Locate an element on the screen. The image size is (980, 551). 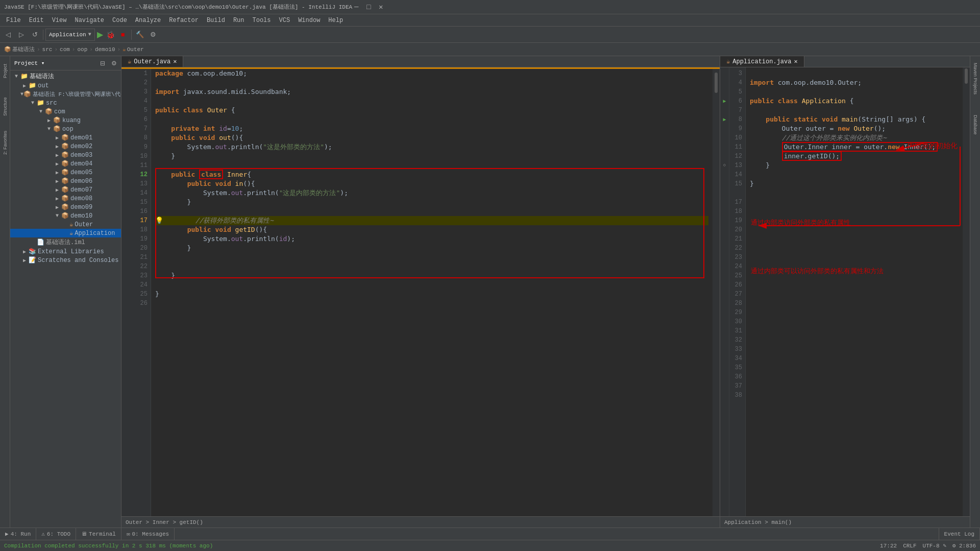
tree-item-iml: ▶ 📄 基础语法.iml is located at coordinates (65, 242).